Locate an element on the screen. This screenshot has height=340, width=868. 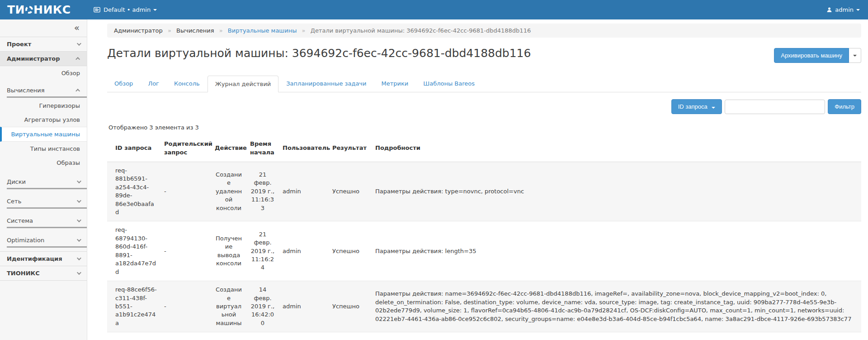
column-header-parent-request: Родительский запрос is located at coordinates (186, 148).